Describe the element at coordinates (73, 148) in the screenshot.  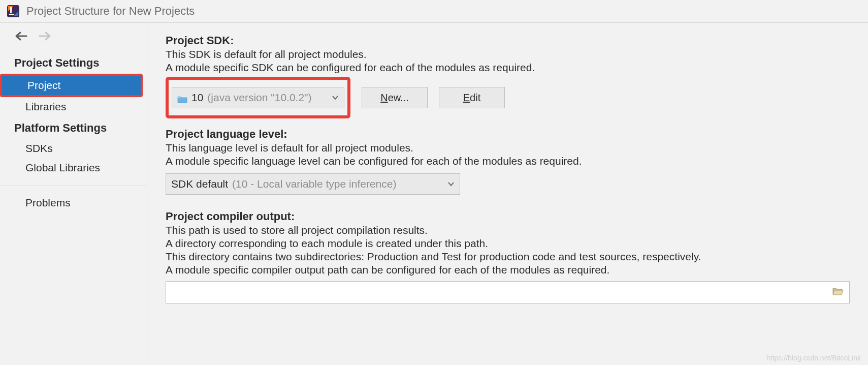
I see `sidebar-item-sdks: SDKs` at that location.